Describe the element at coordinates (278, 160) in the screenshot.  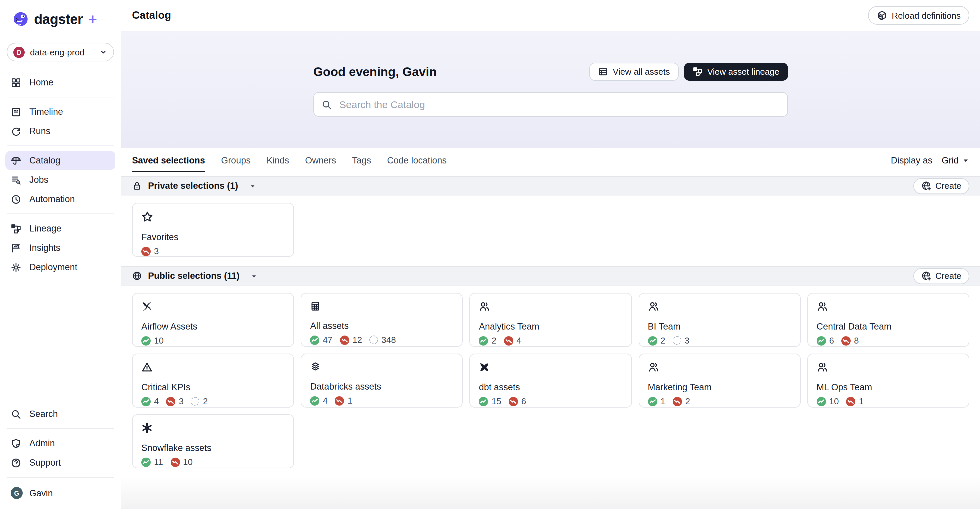
I see `tab-kinds: Kinds` at that location.